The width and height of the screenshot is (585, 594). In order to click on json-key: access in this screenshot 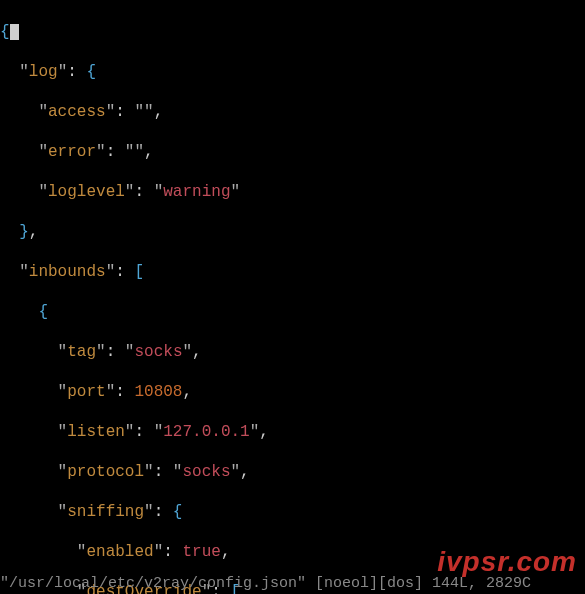, I will do `click(77, 112)`.